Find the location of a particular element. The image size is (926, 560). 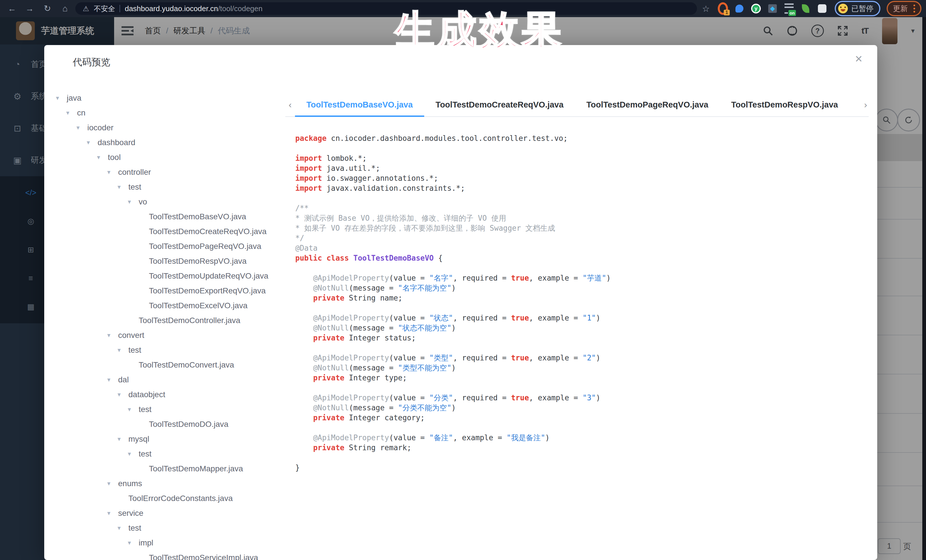

extension-icon-leaf is located at coordinates (806, 8).